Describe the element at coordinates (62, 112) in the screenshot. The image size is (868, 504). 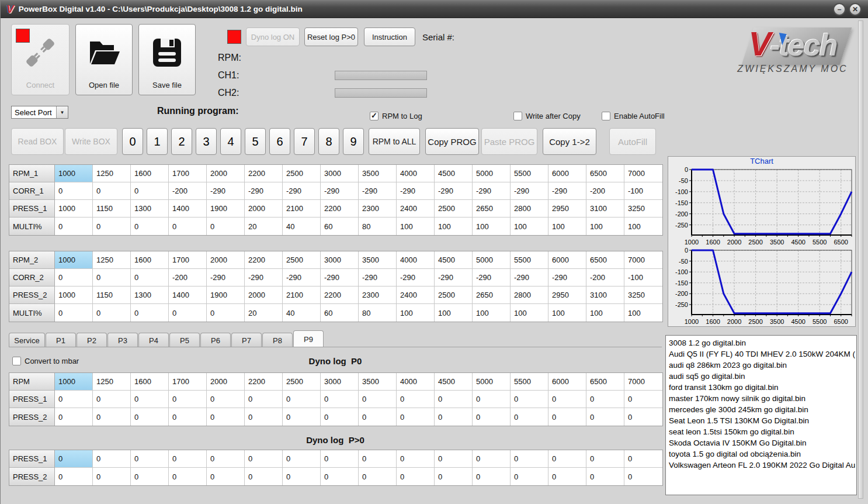
I see `chevron-down-icon: ▼` at that location.